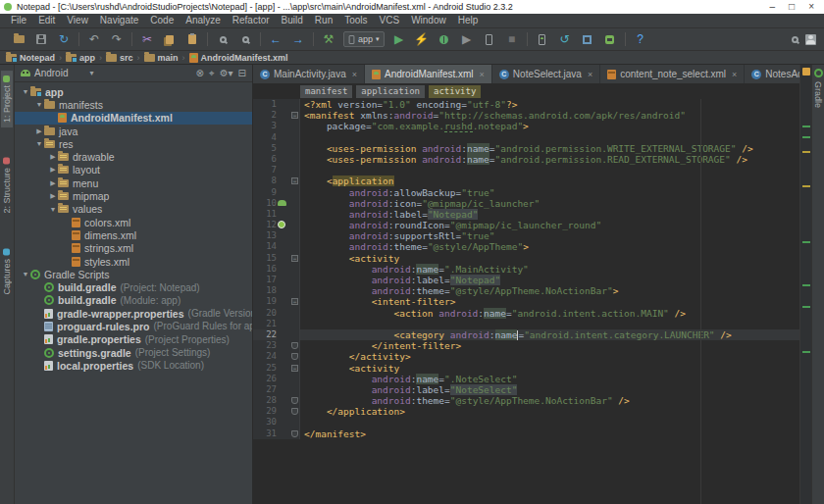 The width and height of the screenshot is (824, 504). I want to click on code-line-24: 24 </activity>, so click(526, 357).